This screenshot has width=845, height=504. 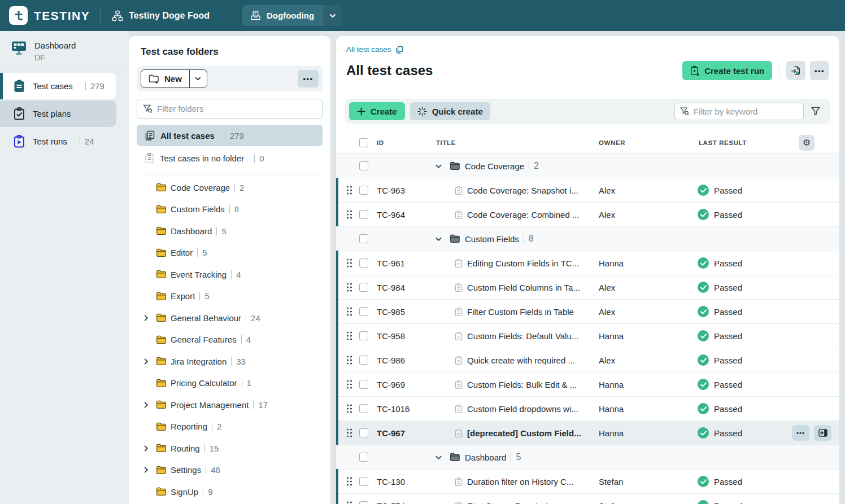 What do you see at coordinates (62, 16) in the screenshot?
I see `brand-name: TESTINY` at bounding box center [62, 16].